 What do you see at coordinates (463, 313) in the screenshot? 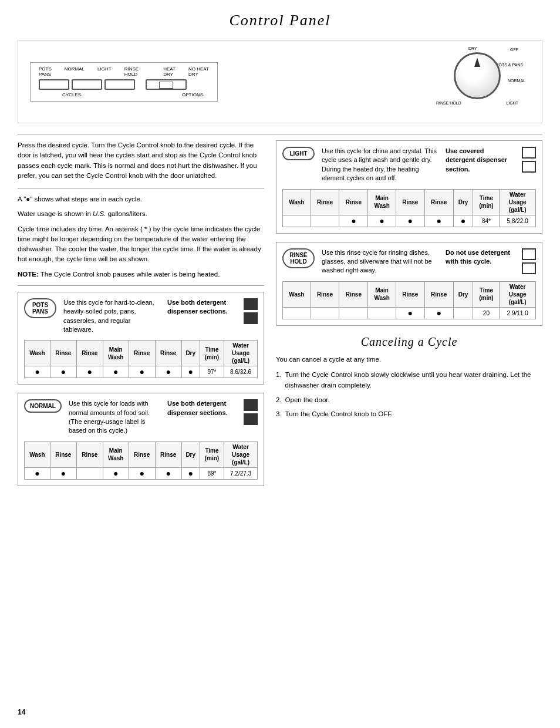
I see `cell-dry` at bounding box center [463, 313].